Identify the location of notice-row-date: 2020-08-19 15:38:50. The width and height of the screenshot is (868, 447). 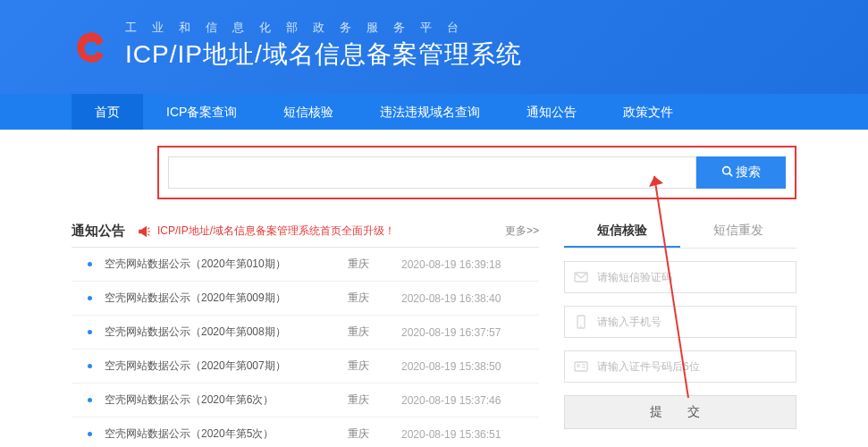
(468, 367).